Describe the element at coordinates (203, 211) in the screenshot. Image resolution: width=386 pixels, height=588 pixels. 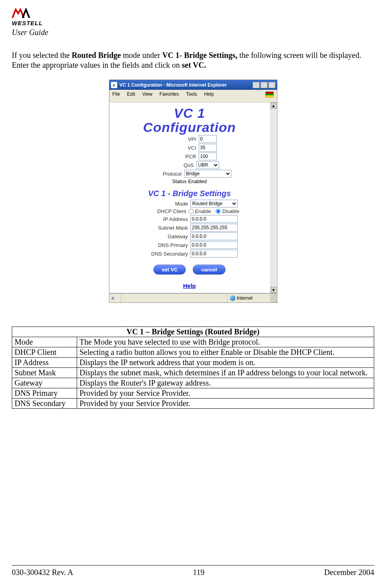
I see `dhcp-enable-text: Enable` at that location.